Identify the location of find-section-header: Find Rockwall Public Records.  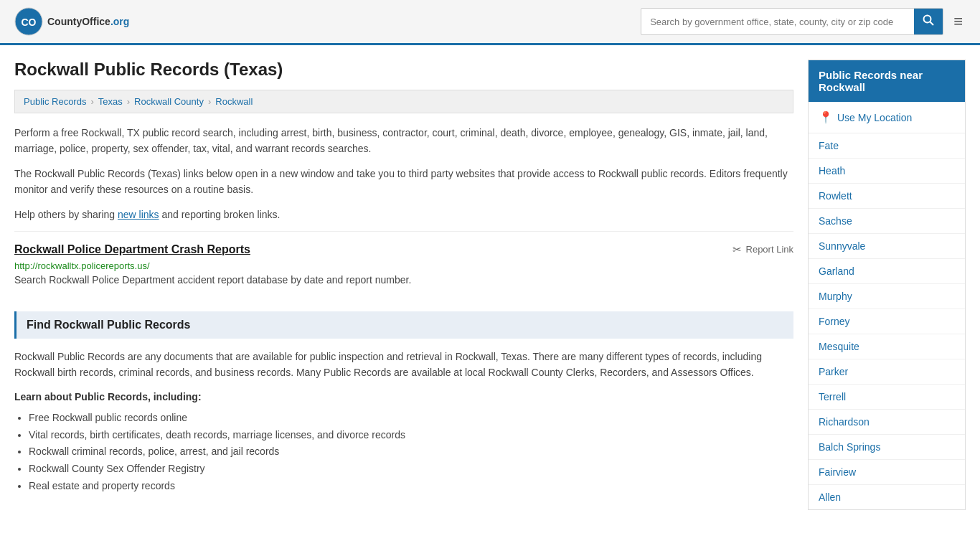
(404, 325).